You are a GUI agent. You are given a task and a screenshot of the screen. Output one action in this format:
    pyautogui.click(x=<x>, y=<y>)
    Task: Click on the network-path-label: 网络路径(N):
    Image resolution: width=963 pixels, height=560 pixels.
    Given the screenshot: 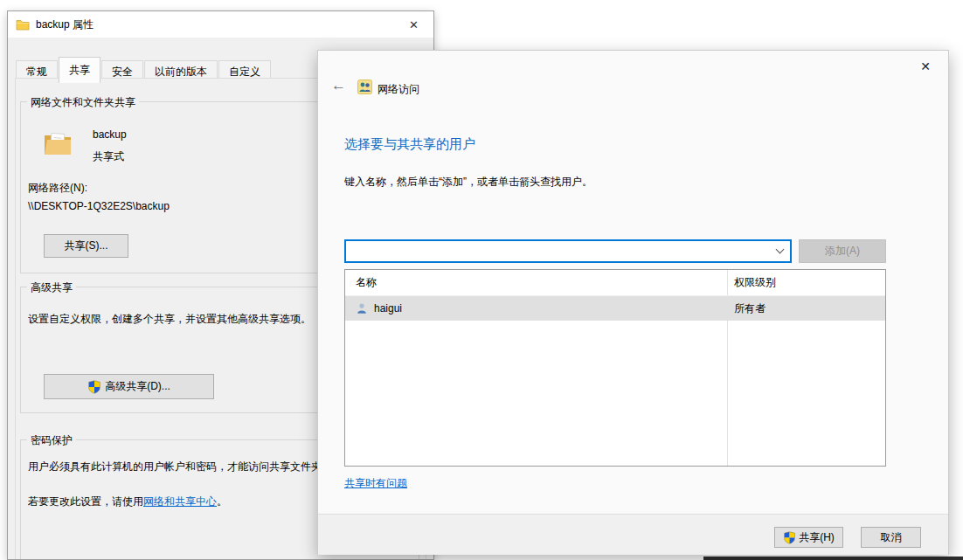 What is the action you would take?
    pyautogui.click(x=58, y=189)
    